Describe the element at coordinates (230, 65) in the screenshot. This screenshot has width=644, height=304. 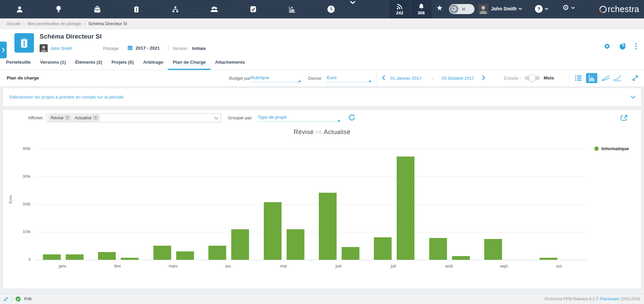
I see `tab-attachements: Attachements` at that location.